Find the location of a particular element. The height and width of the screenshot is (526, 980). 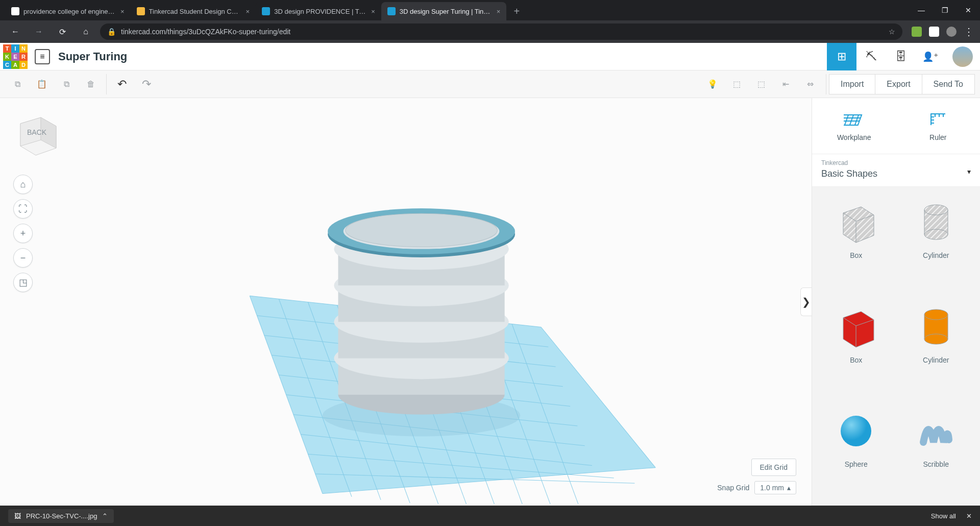

ortho-toggle-button: ◳ is located at coordinates (23, 282).